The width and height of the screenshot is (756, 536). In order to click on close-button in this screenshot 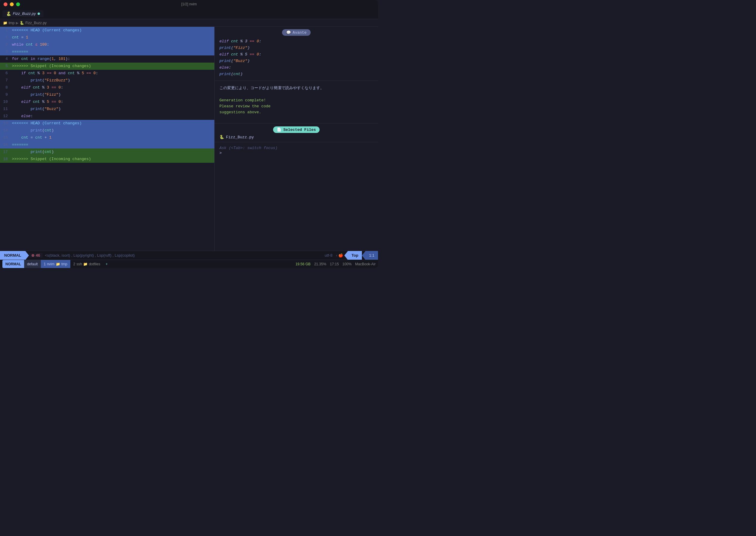, I will do `click(6, 4)`.